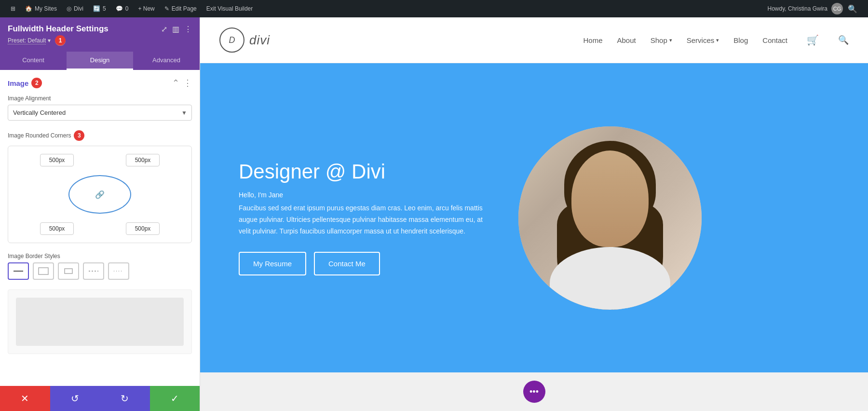  Describe the element at coordinates (100, 29) in the screenshot. I see `panel-title-row: Fullwidth Header Settings ⤢ ▥ ⋮` at that location.